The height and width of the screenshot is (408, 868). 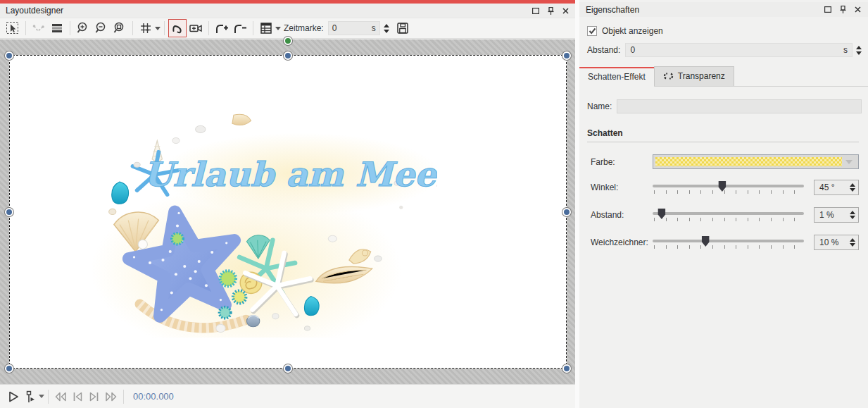 What do you see at coordinates (725, 242) in the screenshot?
I see `weichzeichner-row: Weichzeichner: 10 %` at bounding box center [725, 242].